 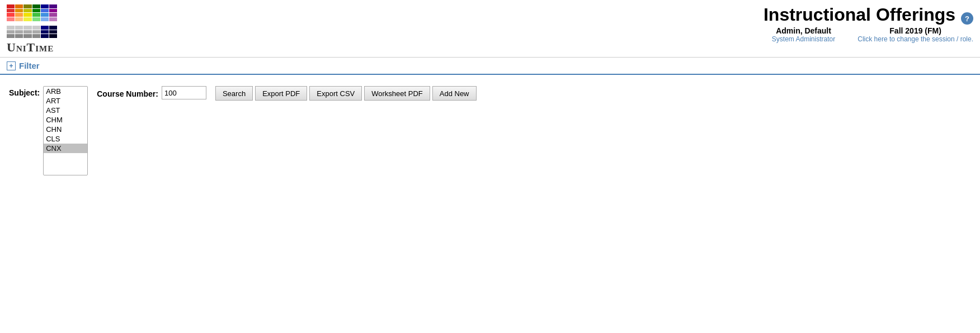 I want to click on user-name: Admin, Default, so click(x=803, y=31).